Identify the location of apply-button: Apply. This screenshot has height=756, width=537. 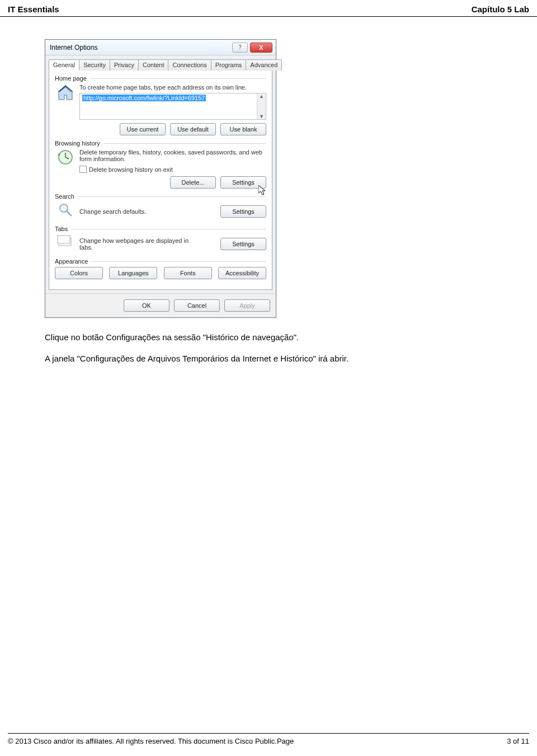
(247, 306).